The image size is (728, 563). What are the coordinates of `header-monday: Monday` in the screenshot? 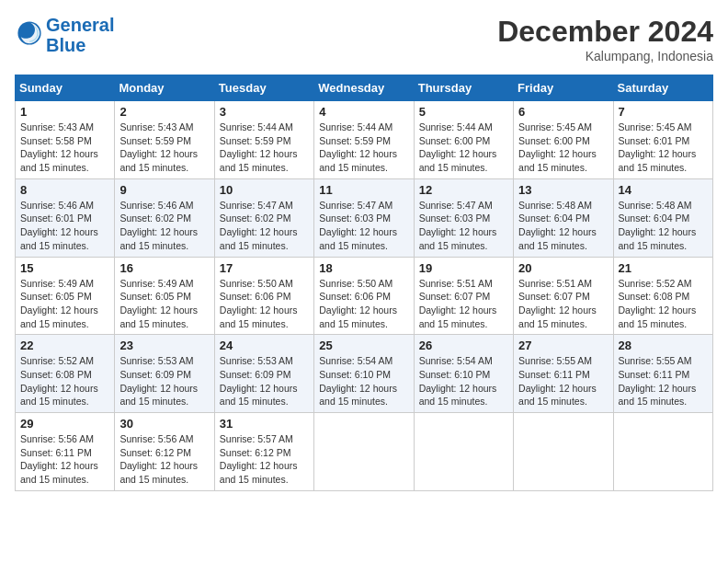 It's located at (165, 88).